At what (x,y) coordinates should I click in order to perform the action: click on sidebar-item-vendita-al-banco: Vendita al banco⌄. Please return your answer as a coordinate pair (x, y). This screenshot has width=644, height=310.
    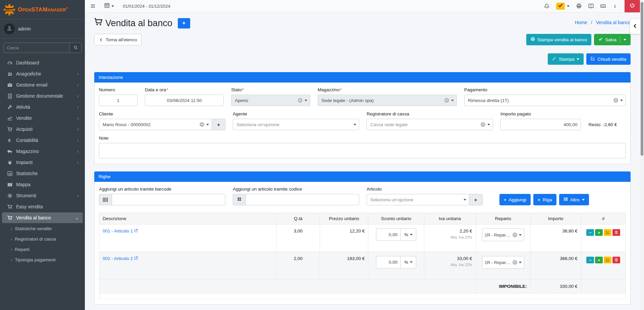
    Looking at the image, I should click on (42, 218).